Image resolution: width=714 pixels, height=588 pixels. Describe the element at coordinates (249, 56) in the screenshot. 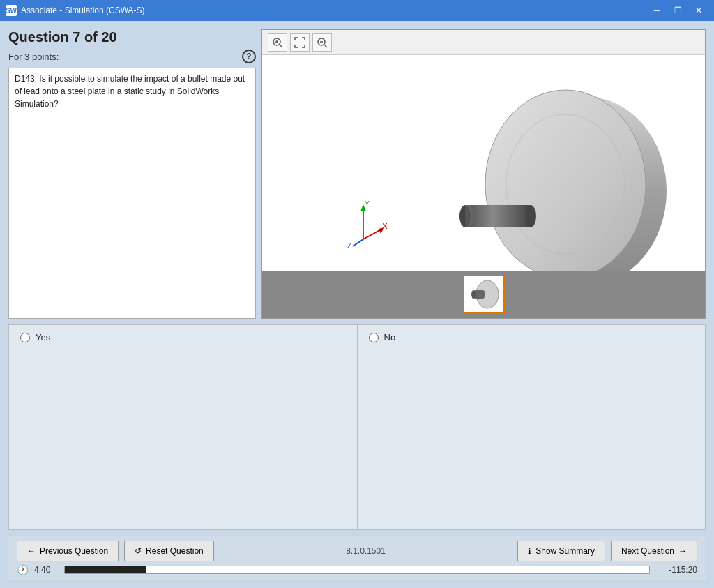

I see `help-icon: ?` at that location.